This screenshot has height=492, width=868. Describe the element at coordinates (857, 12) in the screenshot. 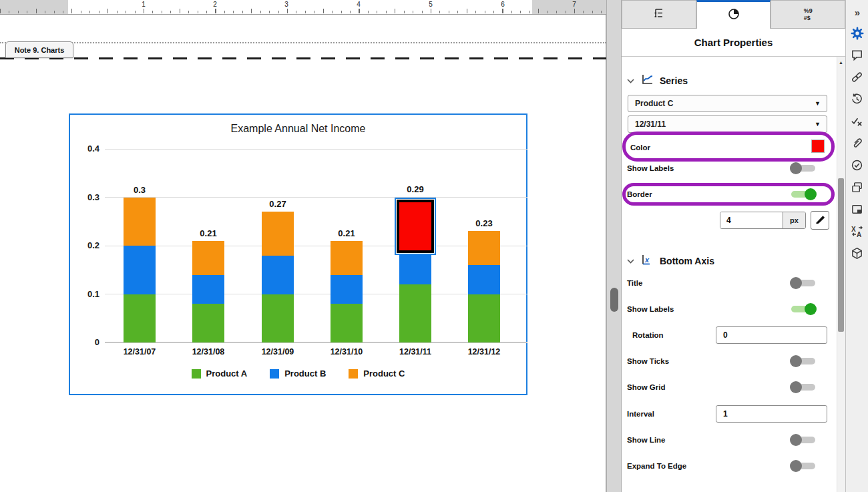

I see `collapse-chevrons-icon: »` at that location.